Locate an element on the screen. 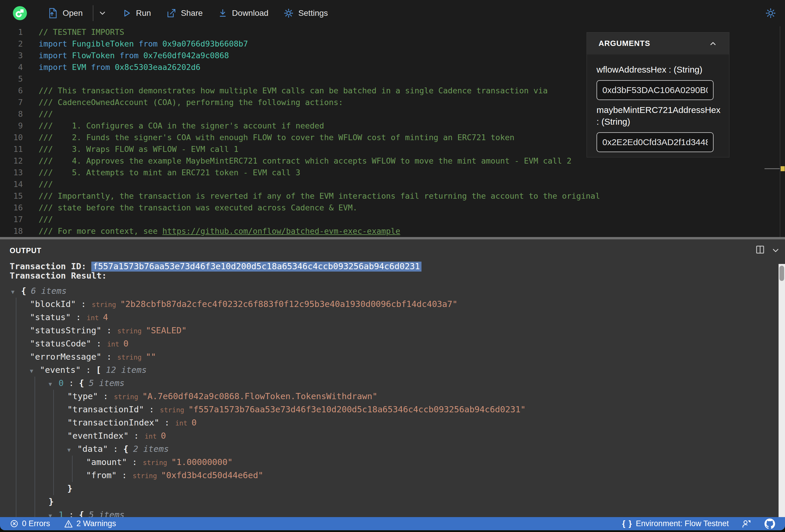 Image resolution: width=785 pixels, height=532 pixels. editor-output-resize-handle is located at coordinates (392, 238).